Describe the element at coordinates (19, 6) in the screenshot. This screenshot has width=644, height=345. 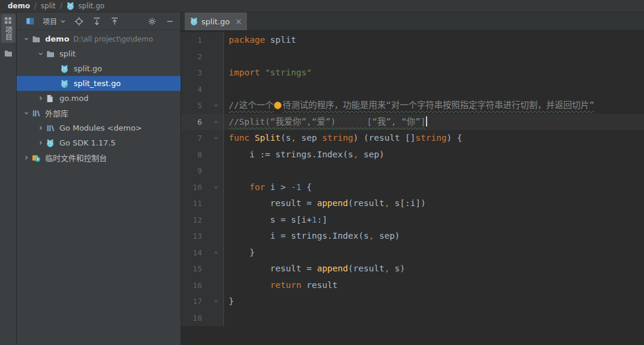
I see `breadcrumb-project: demo` at that location.